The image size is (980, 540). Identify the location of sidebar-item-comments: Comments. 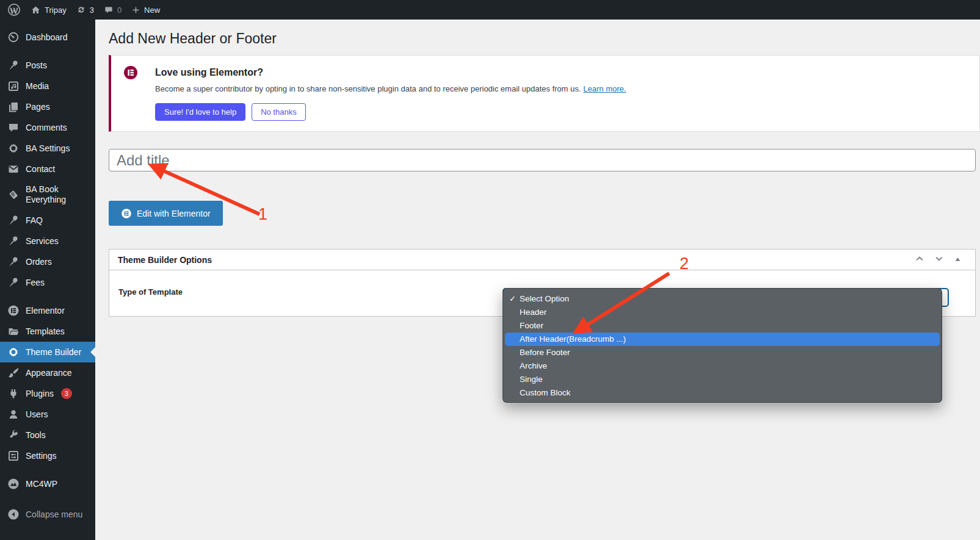
(48, 128).